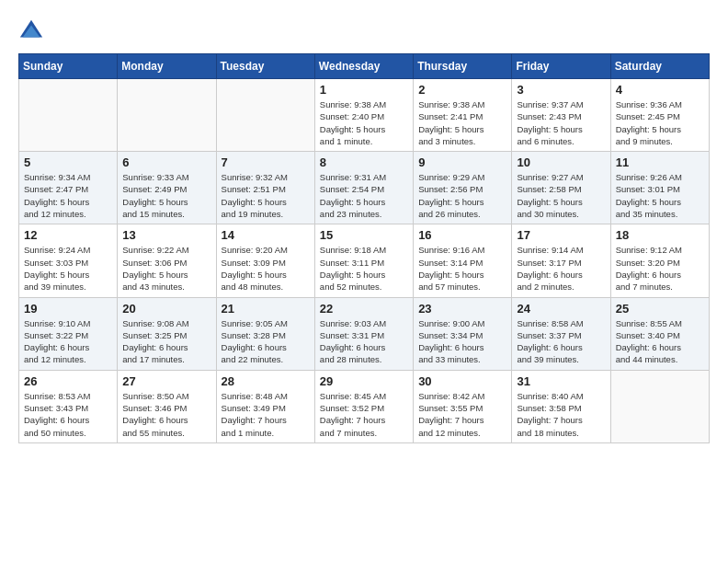 This screenshot has width=728, height=563. I want to click on day-number: 10, so click(561, 162).